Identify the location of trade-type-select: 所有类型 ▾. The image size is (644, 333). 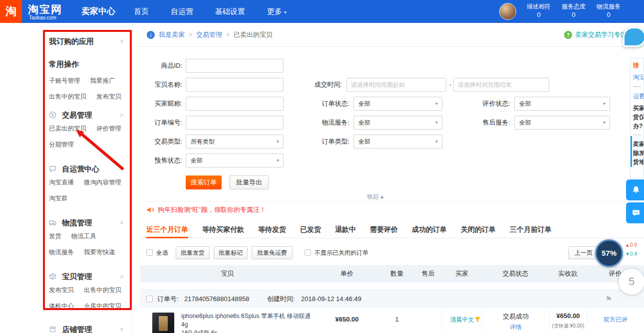
(235, 142).